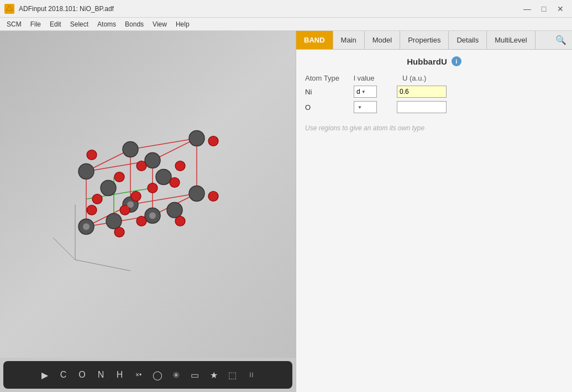 This screenshot has height=392, width=572. What do you see at coordinates (434, 78) in the screenshot?
I see `table-header: Atom Type l value U (a.u.)` at bounding box center [434, 78].